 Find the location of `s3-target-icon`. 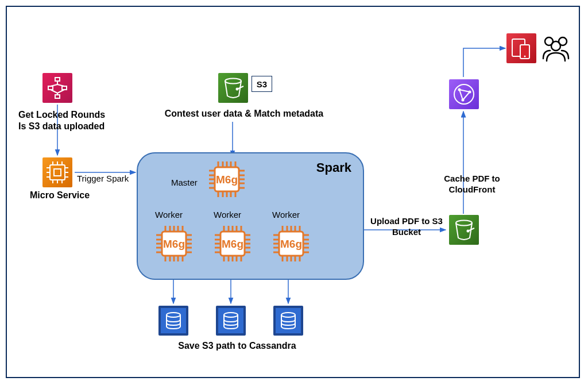

s3-target-icon is located at coordinates (464, 230).